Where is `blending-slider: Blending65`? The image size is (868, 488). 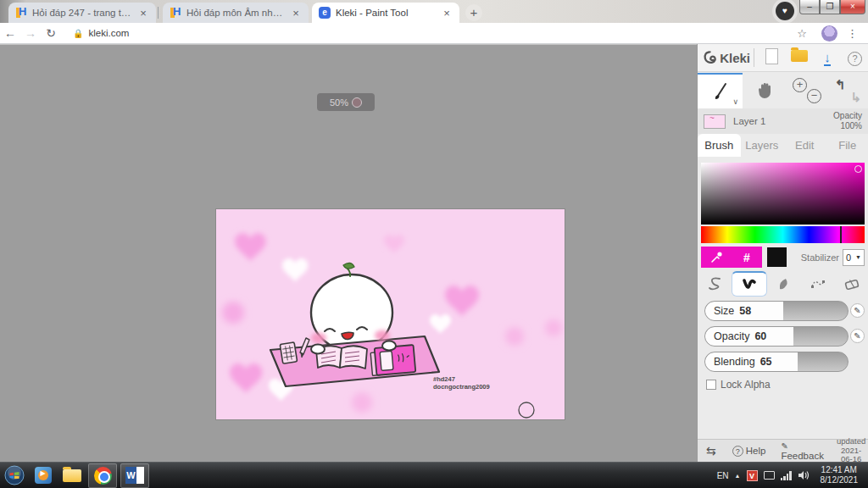 blending-slider: Blending65 is located at coordinates (776, 362).